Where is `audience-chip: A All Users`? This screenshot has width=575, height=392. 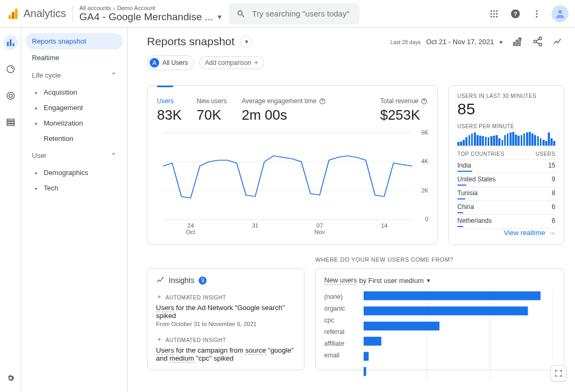 audience-chip: A All Users is located at coordinates (170, 63).